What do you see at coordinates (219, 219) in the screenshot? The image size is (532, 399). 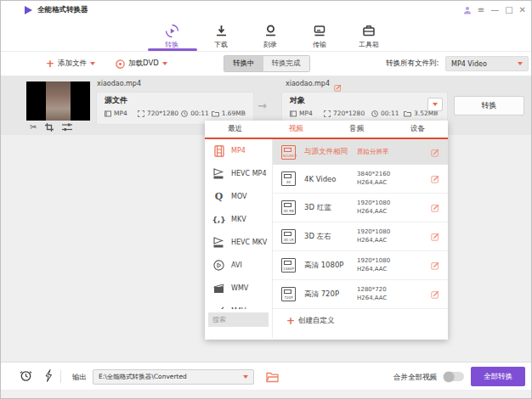 I see `mkv-icon: {,}` at bounding box center [219, 219].